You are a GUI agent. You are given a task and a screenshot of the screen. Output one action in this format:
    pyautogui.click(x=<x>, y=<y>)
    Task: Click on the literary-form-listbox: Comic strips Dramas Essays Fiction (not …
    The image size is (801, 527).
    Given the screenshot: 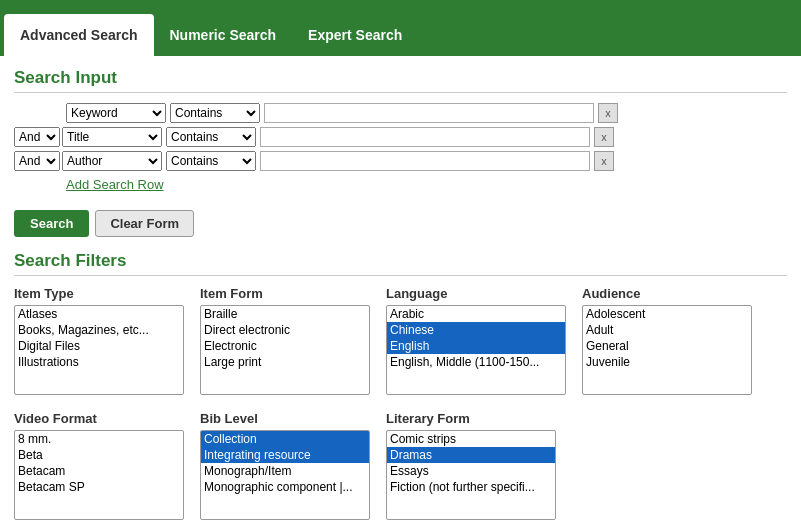 What is the action you would take?
    pyautogui.click(x=471, y=475)
    